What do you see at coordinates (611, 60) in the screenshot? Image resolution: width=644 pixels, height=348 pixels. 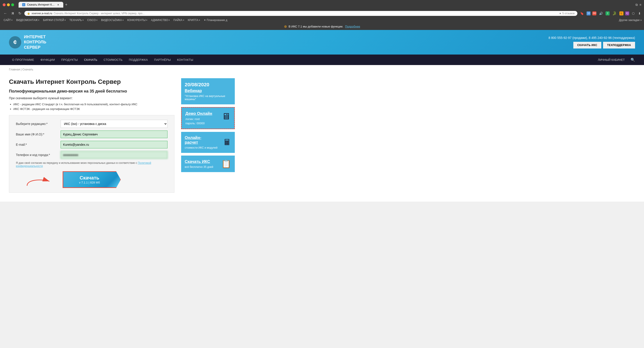 I see `nav-login: ЛИЧНЫЙ КАБИНЕТ` at bounding box center [611, 60].